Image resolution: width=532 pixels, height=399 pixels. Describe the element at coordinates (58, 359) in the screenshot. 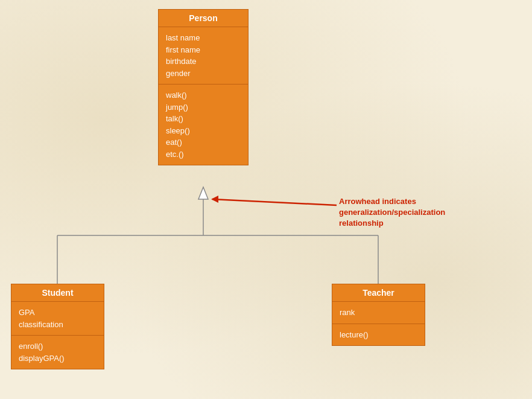

I see `student-method-displaygpa: displayGPA()` at that location.